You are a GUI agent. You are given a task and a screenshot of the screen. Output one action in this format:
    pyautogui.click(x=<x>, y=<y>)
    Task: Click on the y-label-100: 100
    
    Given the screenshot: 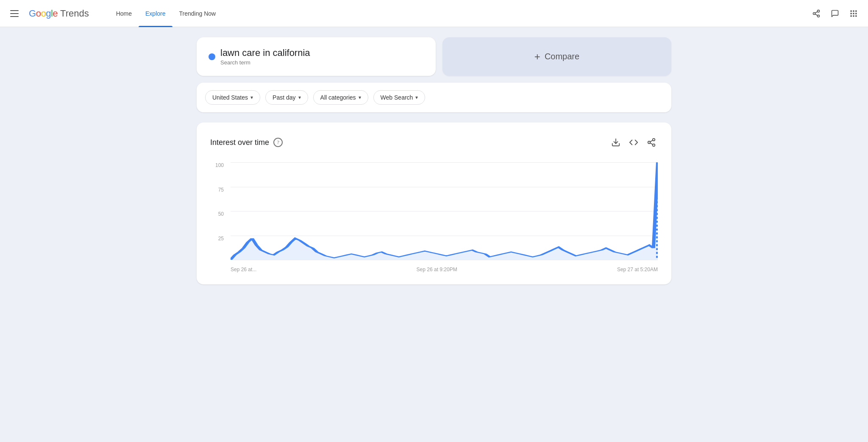 What is the action you would take?
    pyautogui.click(x=219, y=165)
    